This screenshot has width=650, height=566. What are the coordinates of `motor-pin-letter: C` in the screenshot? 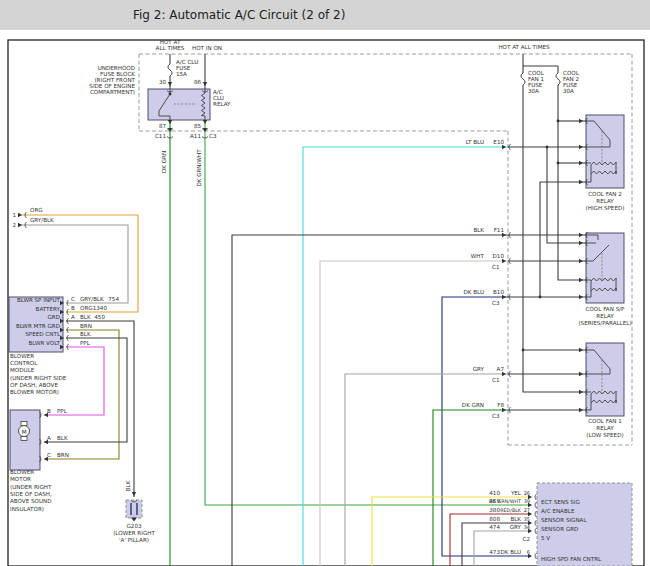 It's located at (49, 455).